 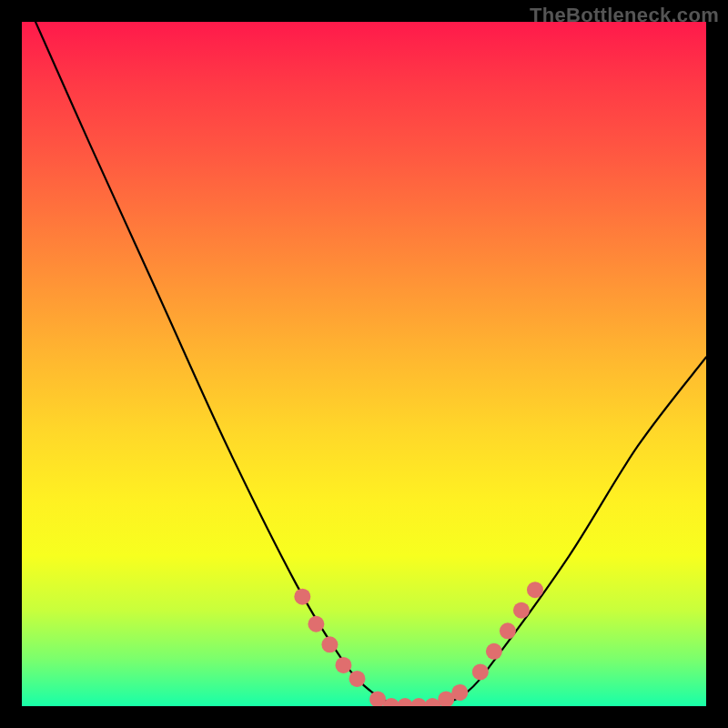 What do you see at coordinates (624, 15) in the screenshot?
I see `watermark-text: TheBottleneck.com` at bounding box center [624, 15].